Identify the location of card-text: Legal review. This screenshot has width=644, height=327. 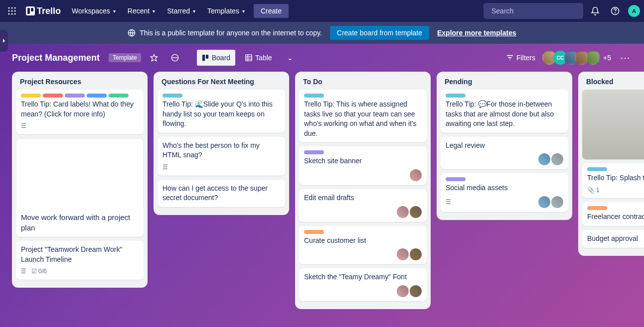
(504, 146).